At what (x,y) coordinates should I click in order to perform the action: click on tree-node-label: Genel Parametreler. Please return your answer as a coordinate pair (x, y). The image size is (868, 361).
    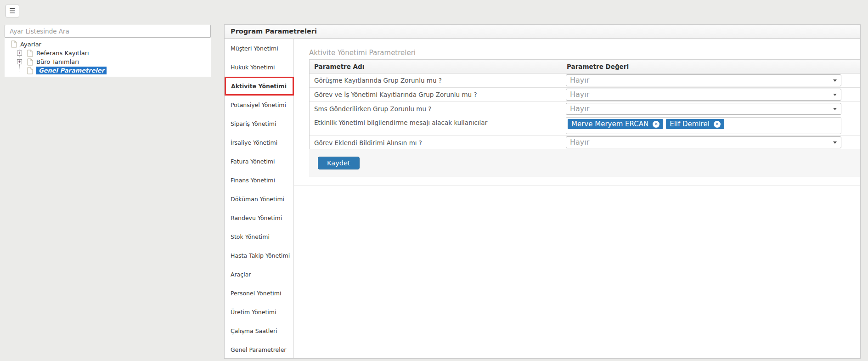
    Looking at the image, I should click on (72, 71).